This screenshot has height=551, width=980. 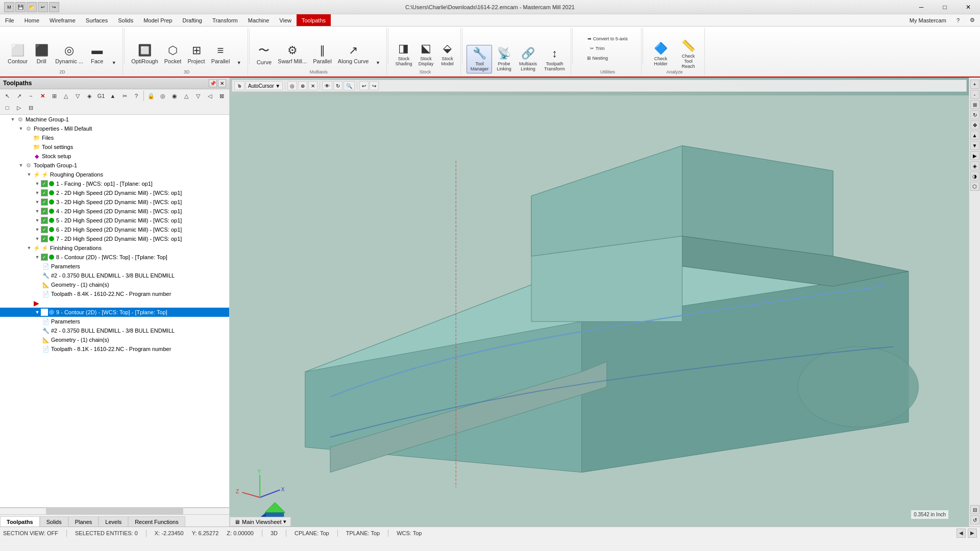 What do you see at coordinates (20, 521) in the screenshot?
I see `tab-toolpaths: Toolpaths` at bounding box center [20, 521].